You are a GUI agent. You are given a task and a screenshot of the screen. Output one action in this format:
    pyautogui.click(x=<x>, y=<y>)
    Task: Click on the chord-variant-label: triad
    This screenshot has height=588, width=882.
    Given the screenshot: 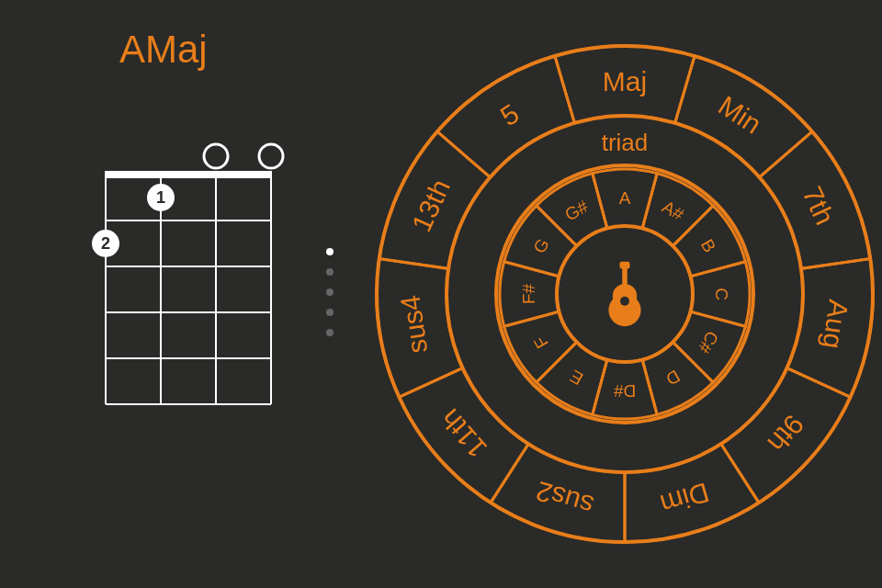 What is the action you would take?
    pyautogui.click(x=625, y=142)
    